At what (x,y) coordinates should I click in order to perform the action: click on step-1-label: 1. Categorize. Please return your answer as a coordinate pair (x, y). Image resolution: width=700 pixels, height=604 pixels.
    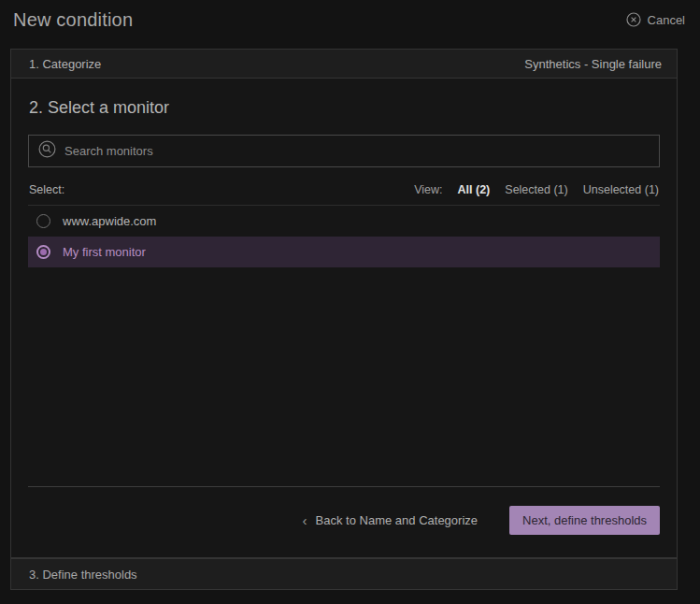
    Looking at the image, I should click on (65, 64).